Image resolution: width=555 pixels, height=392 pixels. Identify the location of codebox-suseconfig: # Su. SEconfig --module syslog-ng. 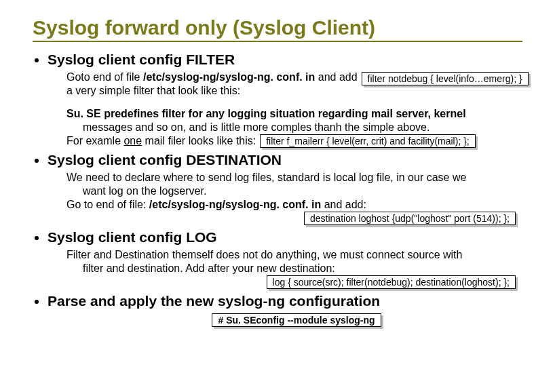
(296, 320).